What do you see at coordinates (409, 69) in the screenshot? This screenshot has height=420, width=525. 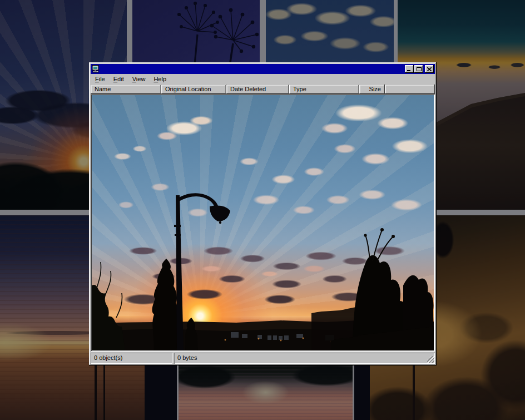 I see `minimize-icon` at bounding box center [409, 69].